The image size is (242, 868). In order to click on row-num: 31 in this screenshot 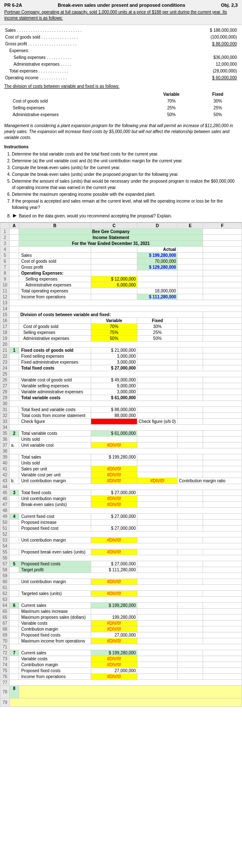, I will do `click(5, 410)`.